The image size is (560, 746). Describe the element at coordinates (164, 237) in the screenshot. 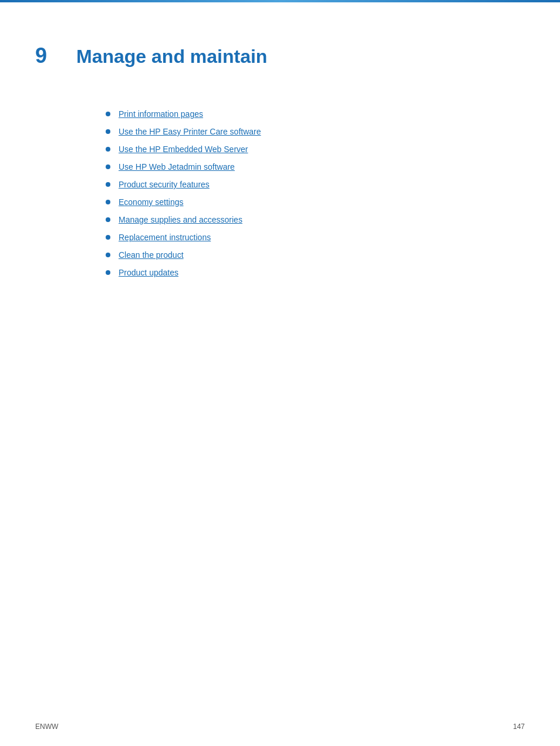

I see `toc-link-replacement-instructions: Replacement instructions` at that location.